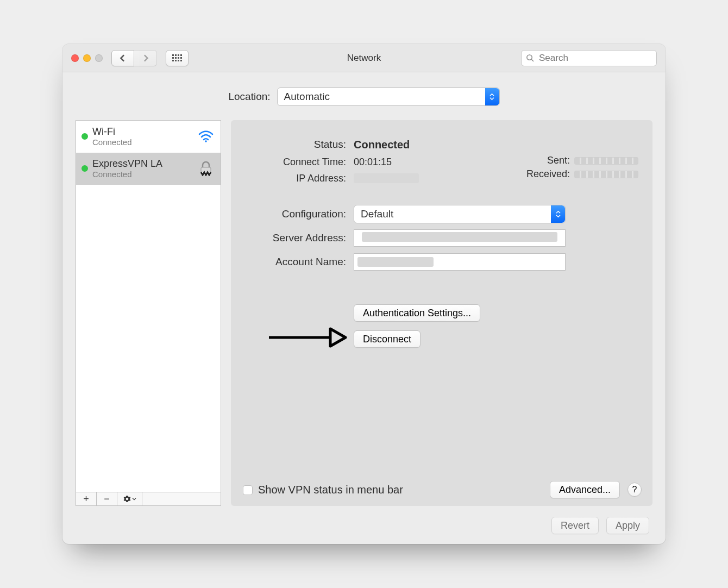 This screenshot has width=728, height=588. I want to click on sidebar-tools: + −, so click(148, 499).